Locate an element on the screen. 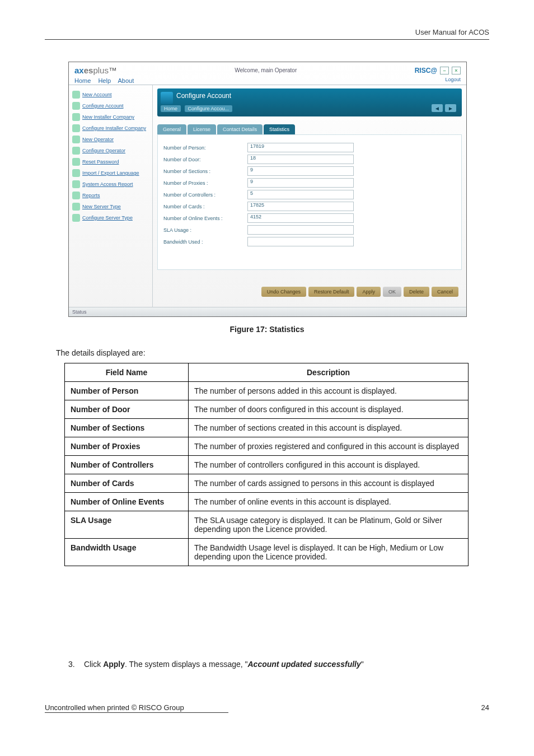  sidebar-item-reports: Reports is located at coordinates (111, 195).